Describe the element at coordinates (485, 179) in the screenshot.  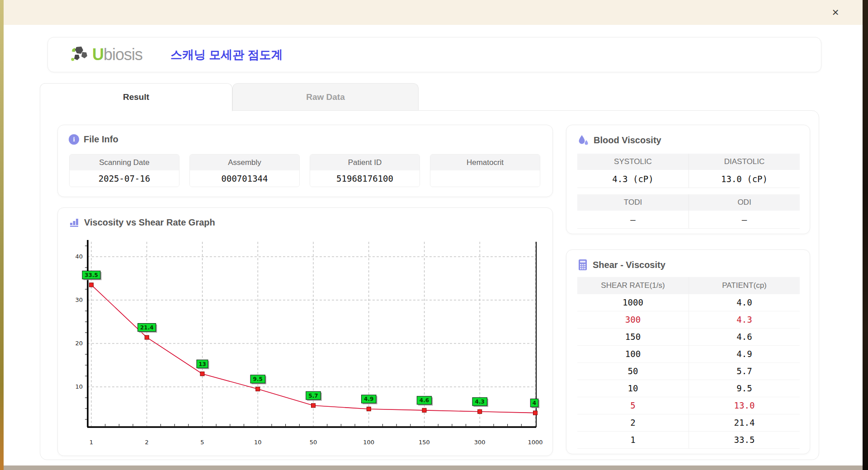
I see `field-value` at that location.